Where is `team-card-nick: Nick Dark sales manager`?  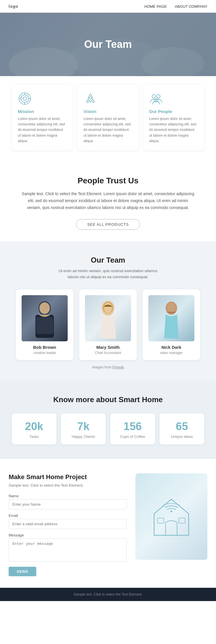 team-card-nick: Nick Dark sales manager is located at coordinates (171, 325).